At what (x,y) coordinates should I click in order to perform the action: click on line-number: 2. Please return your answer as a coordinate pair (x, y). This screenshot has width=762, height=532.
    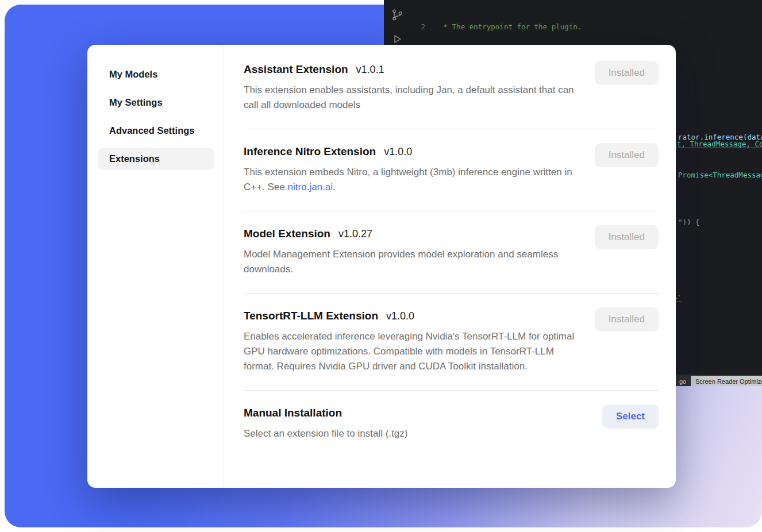
    Looking at the image, I should click on (418, 26).